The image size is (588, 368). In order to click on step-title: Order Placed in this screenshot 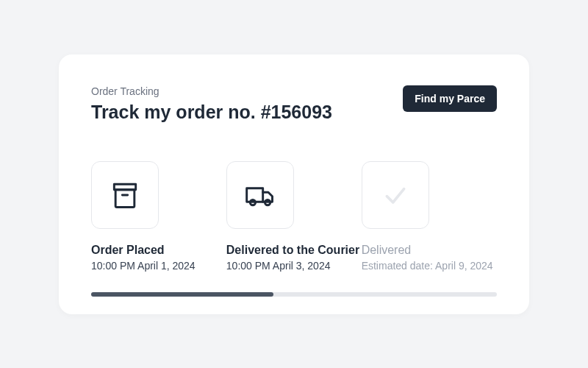, I will do `click(159, 250)`.